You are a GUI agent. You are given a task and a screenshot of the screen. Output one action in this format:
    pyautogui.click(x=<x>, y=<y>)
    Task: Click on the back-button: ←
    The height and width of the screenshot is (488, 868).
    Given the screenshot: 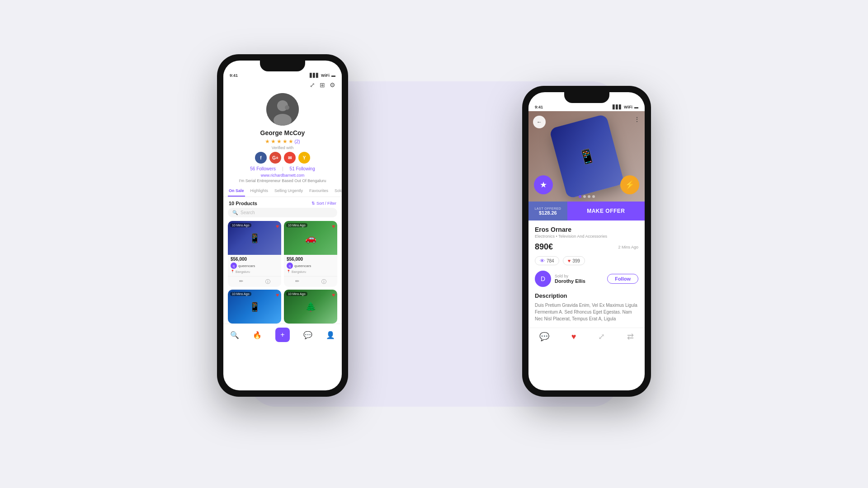 What is the action you would take?
    pyautogui.click(x=539, y=122)
    